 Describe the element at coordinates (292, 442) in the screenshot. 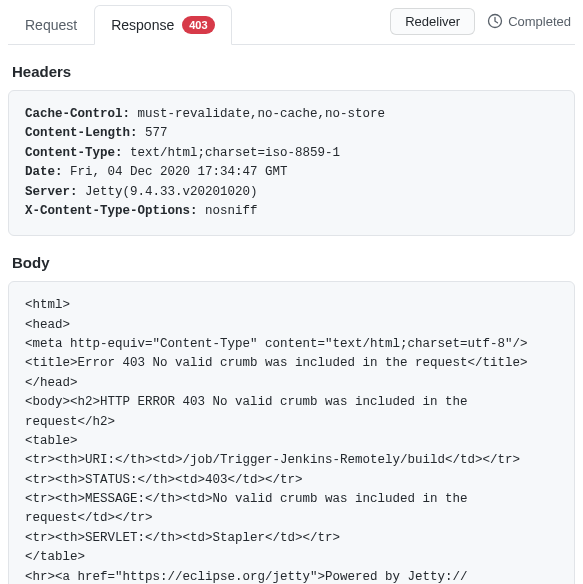

I see `body-line: <table>` at that location.